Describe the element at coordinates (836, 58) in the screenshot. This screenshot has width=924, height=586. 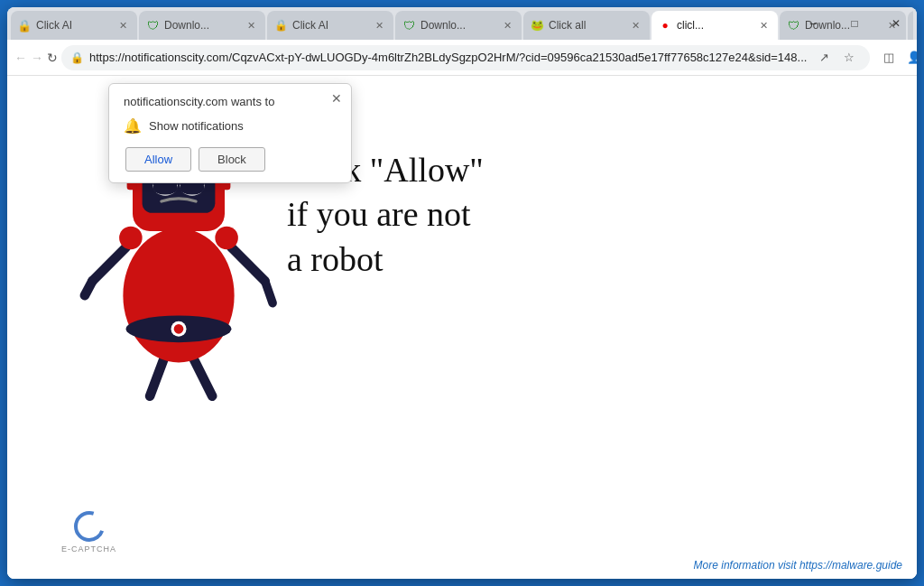
I see `address-actions: ↗ ☆` at that location.